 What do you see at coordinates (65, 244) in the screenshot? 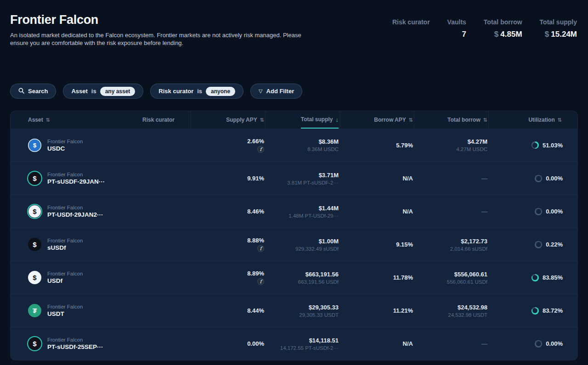
I see `asset-names: Frontier Falcon sUSDf` at bounding box center [65, 244].